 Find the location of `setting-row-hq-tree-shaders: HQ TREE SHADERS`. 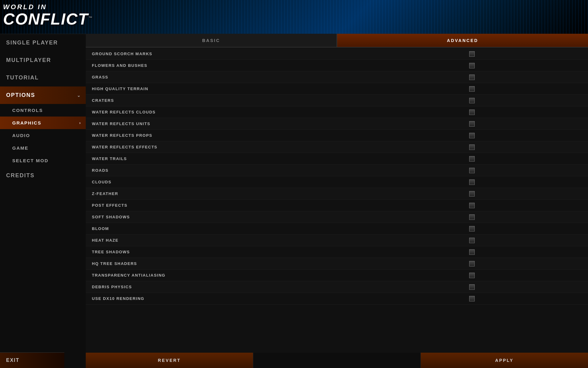

setting-row-hq-tree-shaders: HQ TREE SHADERS is located at coordinates (337, 264).